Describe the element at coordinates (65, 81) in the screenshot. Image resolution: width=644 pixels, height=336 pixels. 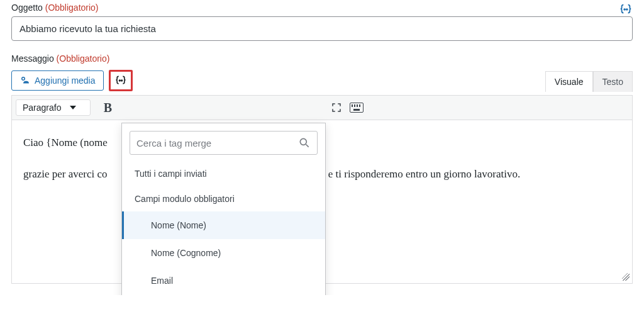
I see `add-media-label: Aggiungi media` at that location.